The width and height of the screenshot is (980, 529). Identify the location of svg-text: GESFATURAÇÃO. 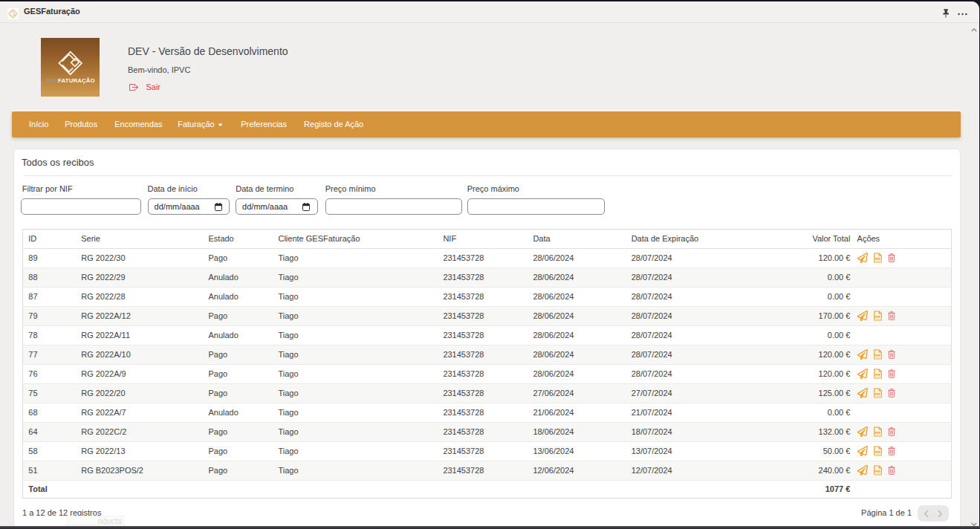
(70, 80).